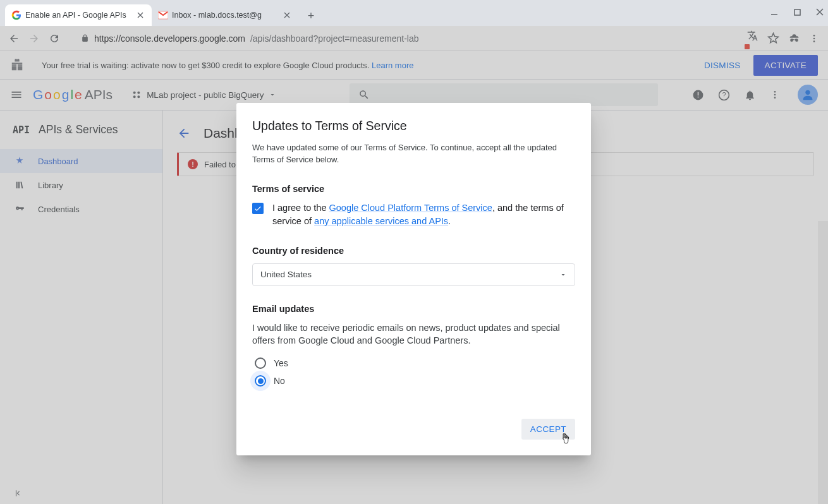  Describe the element at coordinates (423, 215) in the screenshot. I see `agree-text: I agree to the Google Cloud Platform Ter…` at that location.